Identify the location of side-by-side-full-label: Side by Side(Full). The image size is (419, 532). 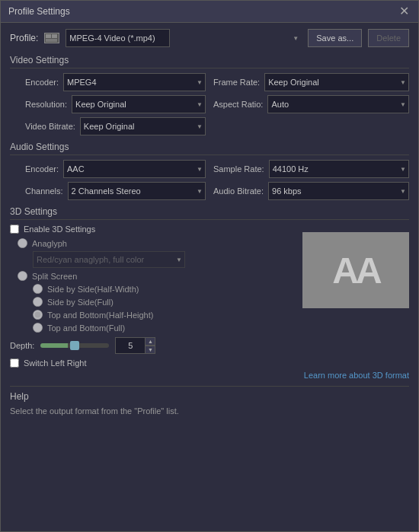
(81, 302).